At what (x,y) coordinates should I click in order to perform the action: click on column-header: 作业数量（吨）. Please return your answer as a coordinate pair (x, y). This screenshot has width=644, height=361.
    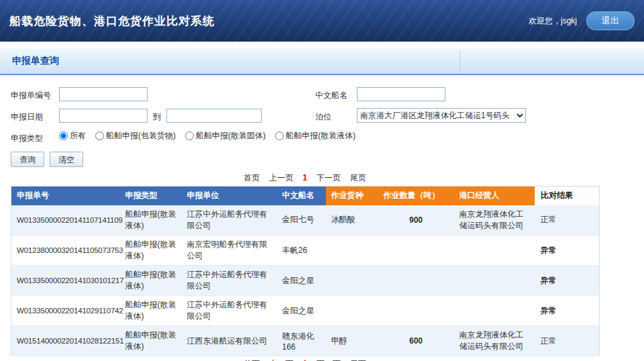
    Looking at the image, I should click on (416, 196).